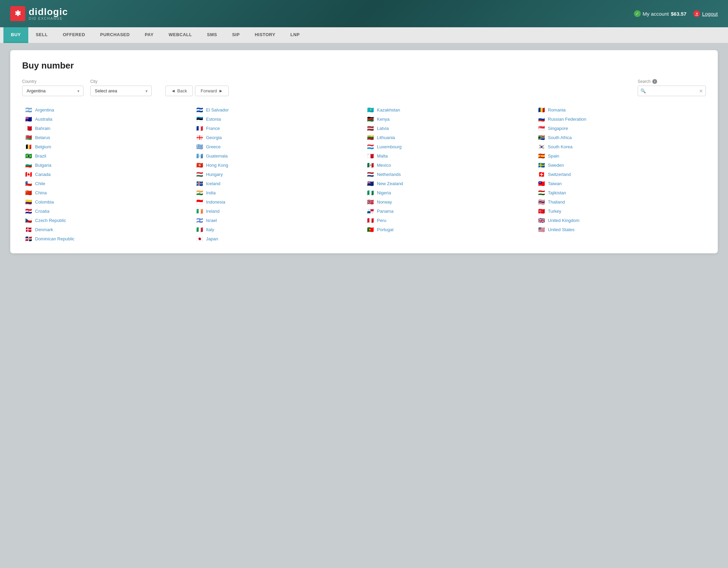 The width and height of the screenshot is (728, 568). What do you see at coordinates (279, 128) in the screenshot?
I see `list-item: 🇫🇷France` at bounding box center [279, 128].